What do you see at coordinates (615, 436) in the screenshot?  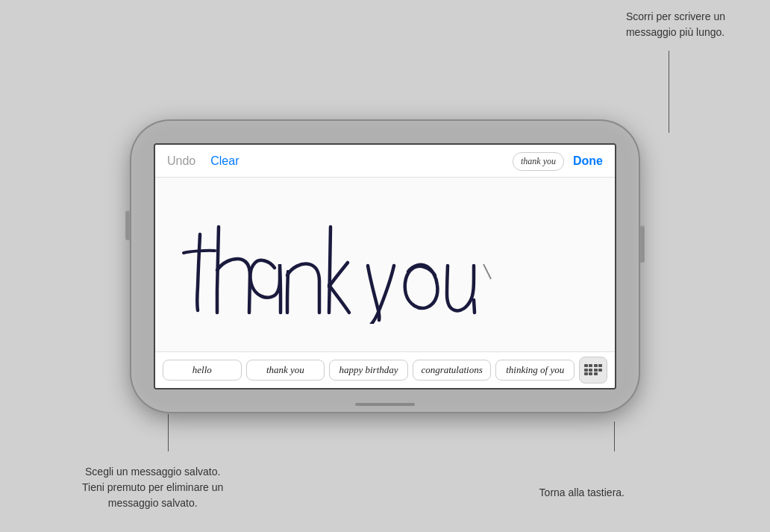 I see `annotation-line-bottom-right` at bounding box center [615, 436].